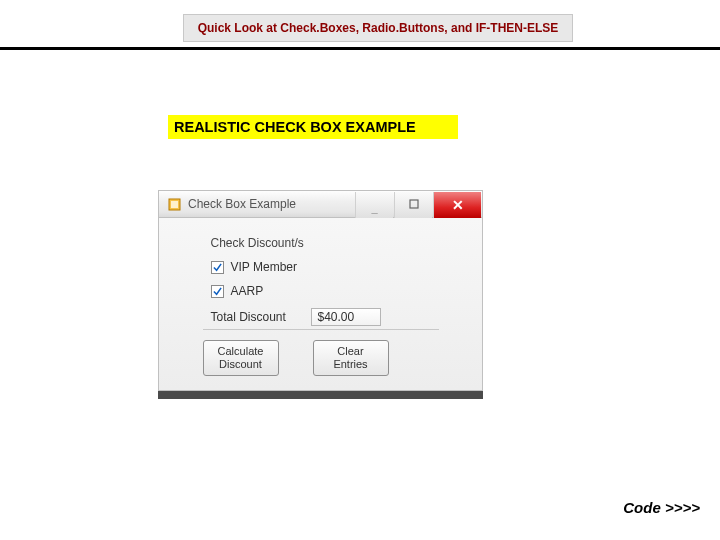  I want to click on close-button: ✕, so click(457, 205).